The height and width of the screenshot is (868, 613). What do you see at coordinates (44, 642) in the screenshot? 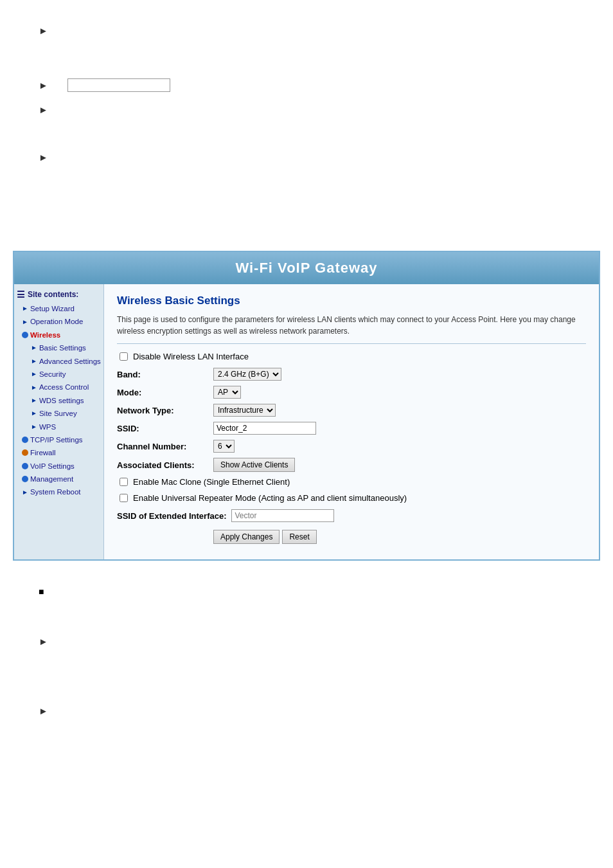
I see `bottom-arrow-icon-1: ►` at bounding box center [44, 642].